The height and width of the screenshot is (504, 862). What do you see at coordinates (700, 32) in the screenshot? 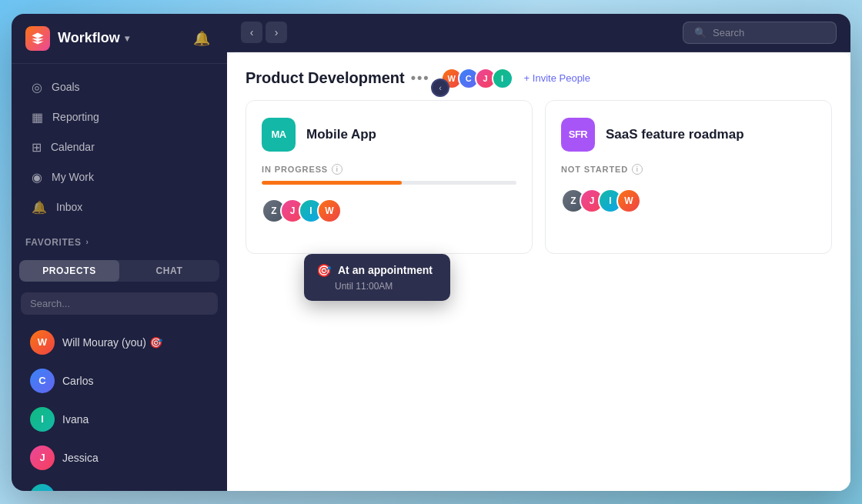
I see `search-icon: 🔍` at bounding box center [700, 32].